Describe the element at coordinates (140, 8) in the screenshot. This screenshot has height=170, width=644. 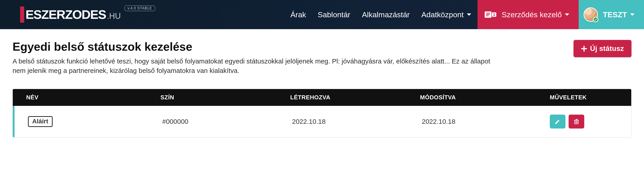
I see `version-badge: v.4.0 STABLE` at that location.